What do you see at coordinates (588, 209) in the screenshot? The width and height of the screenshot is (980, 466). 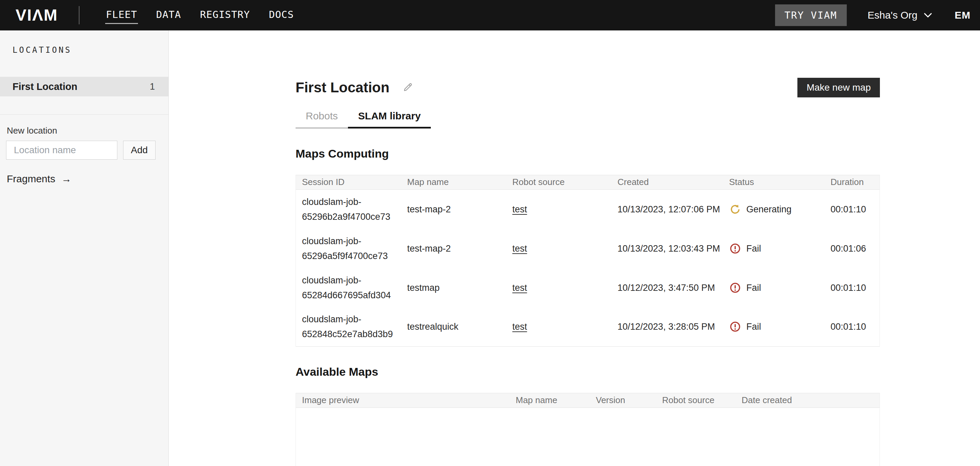 I see `table-row: cloudslam-job-65296b2a9f4700ce73 test-ma…` at bounding box center [588, 209].